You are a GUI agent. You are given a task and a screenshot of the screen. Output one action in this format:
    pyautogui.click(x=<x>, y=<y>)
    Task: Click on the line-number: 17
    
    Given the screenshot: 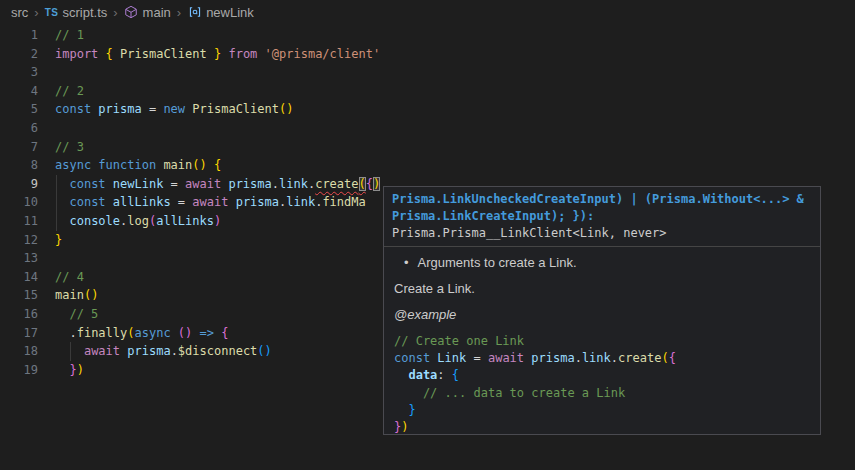 What is the action you would take?
    pyautogui.click(x=19, y=334)
    